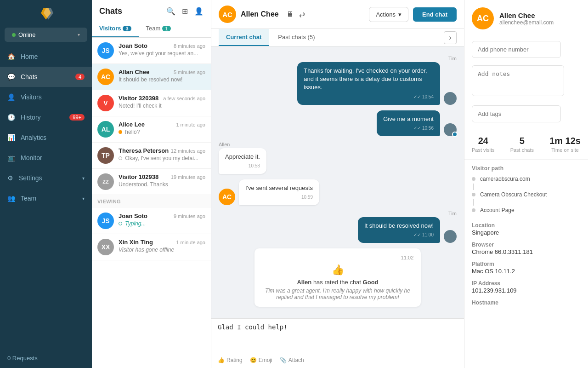 The image size is (588, 368). What do you see at coordinates (368, 84) in the screenshot?
I see `message-bubble: Thanks for waiting. I've checked on your…` at bounding box center [368, 84].